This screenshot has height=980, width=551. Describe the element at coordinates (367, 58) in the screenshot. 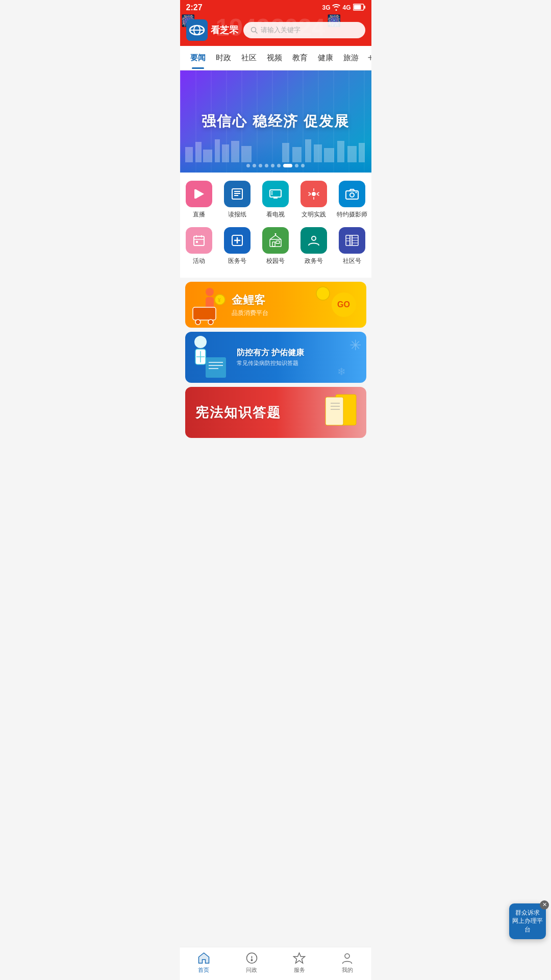

I see `add-tab-button: +` at that location.